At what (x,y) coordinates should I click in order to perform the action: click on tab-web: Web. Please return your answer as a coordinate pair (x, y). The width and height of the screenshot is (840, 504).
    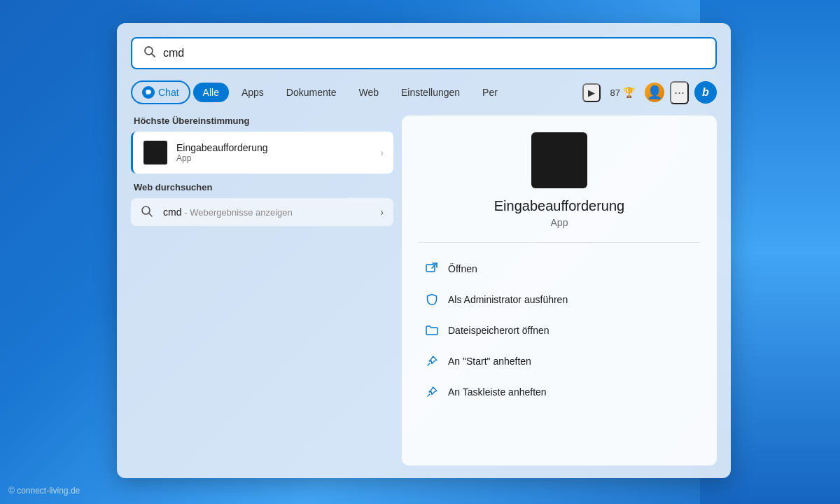
    Looking at the image, I should click on (368, 92).